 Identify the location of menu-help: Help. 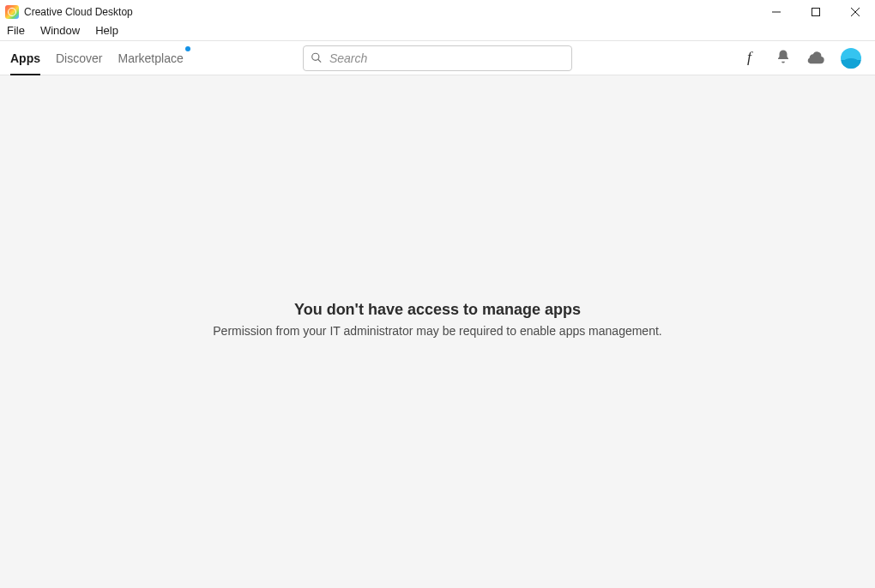
(106, 31).